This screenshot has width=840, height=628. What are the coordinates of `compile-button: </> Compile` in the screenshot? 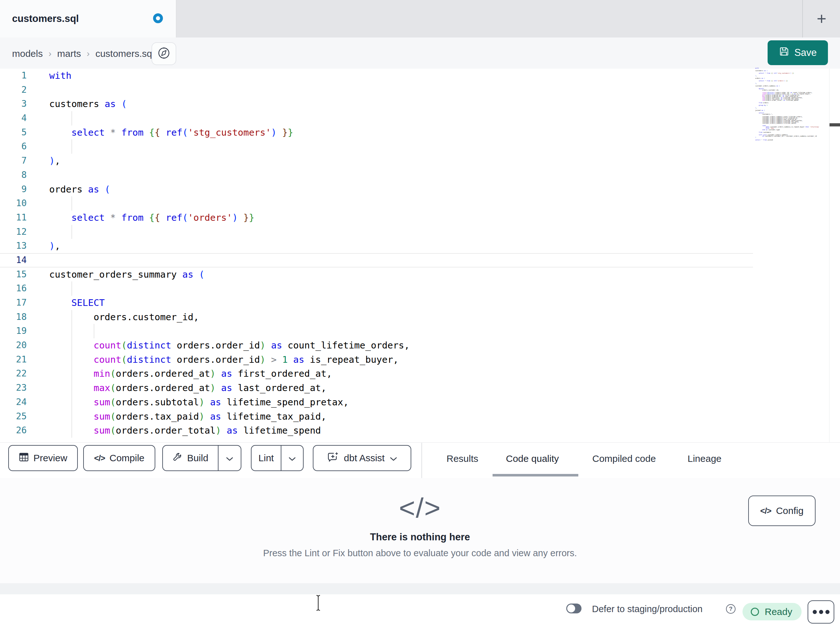 It's located at (119, 458).